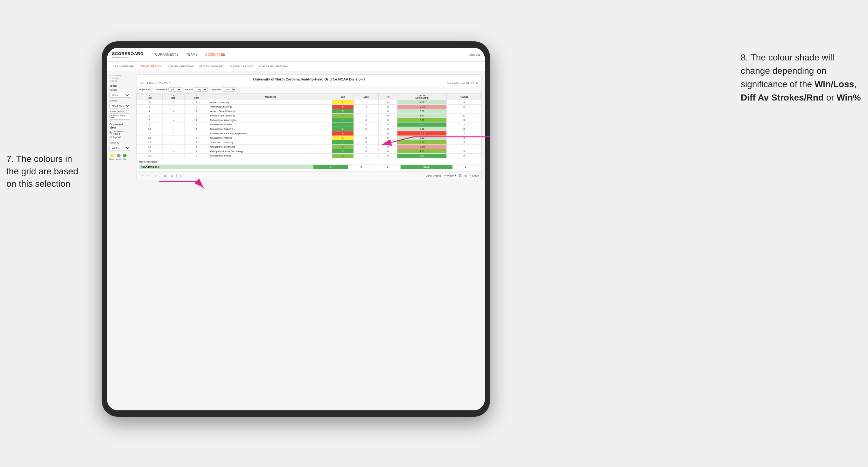  Describe the element at coordinates (145, 90) in the screenshot. I see `opponents-filter: Opponents:` at that location.